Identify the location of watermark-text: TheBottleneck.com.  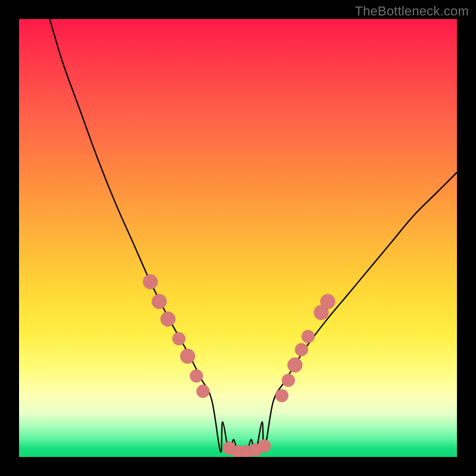
(412, 11).